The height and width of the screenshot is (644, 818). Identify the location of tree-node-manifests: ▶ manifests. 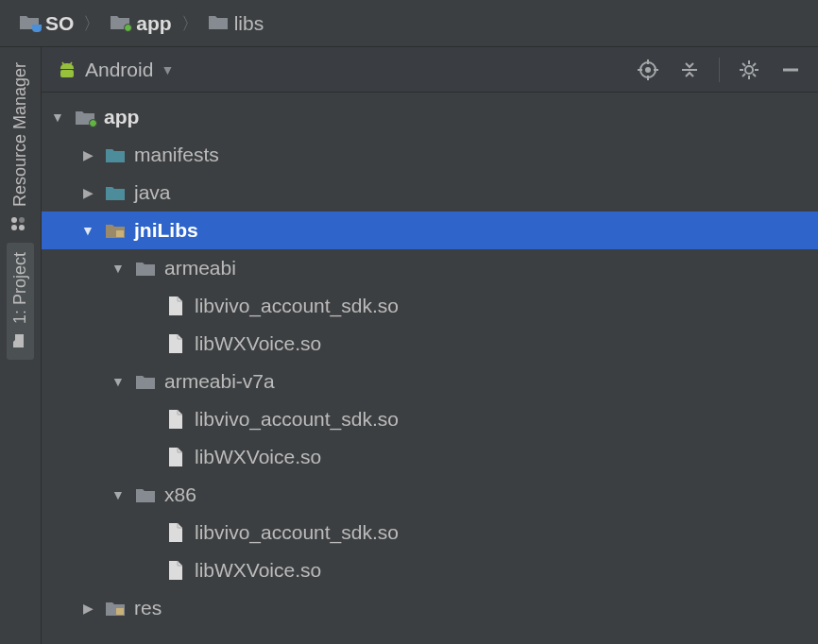
(430, 155).